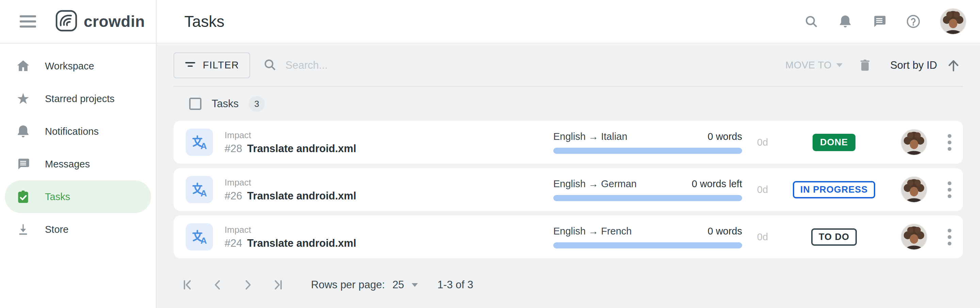 The height and width of the screenshot is (308, 980). What do you see at coordinates (278, 285) in the screenshot?
I see `last-page-icon` at bounding box center [278, 285].